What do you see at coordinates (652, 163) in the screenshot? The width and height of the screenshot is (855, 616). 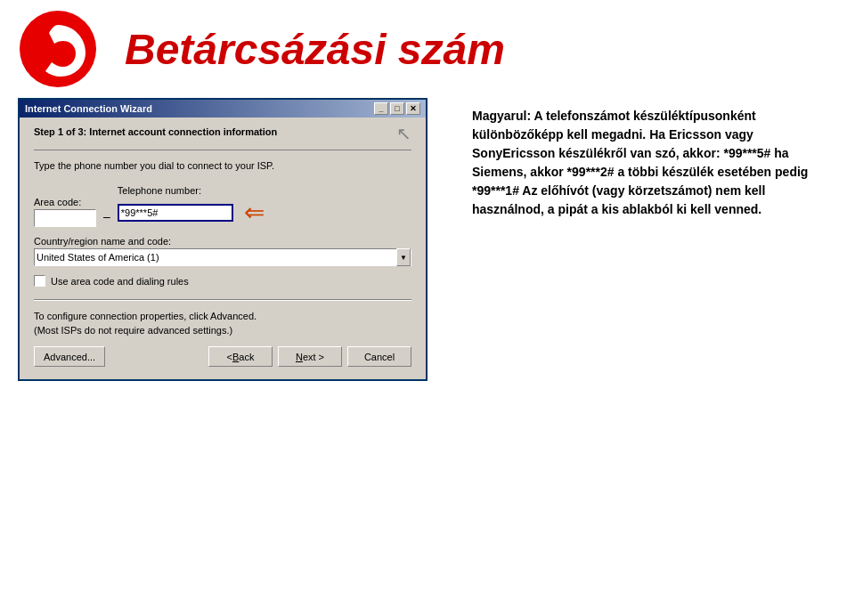 I see `description-text: Magyarul: A telefonszámot készüléktípuso…` at bounding box center [652, 163].